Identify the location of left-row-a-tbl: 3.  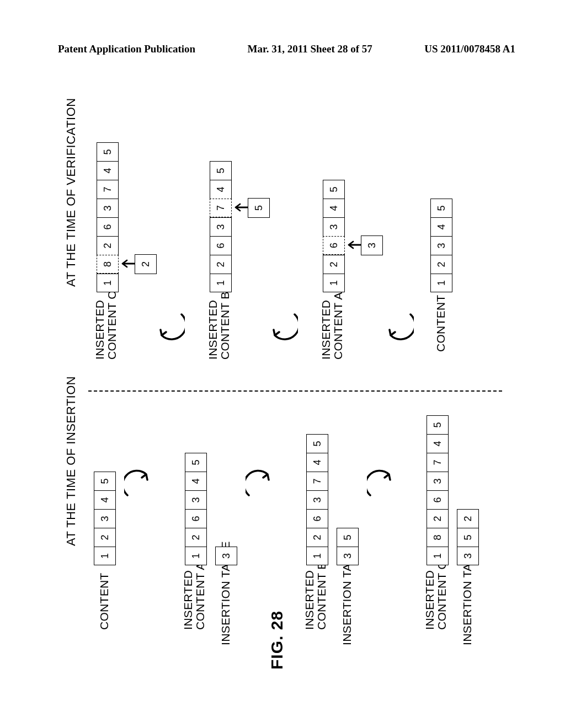
(226, 556).